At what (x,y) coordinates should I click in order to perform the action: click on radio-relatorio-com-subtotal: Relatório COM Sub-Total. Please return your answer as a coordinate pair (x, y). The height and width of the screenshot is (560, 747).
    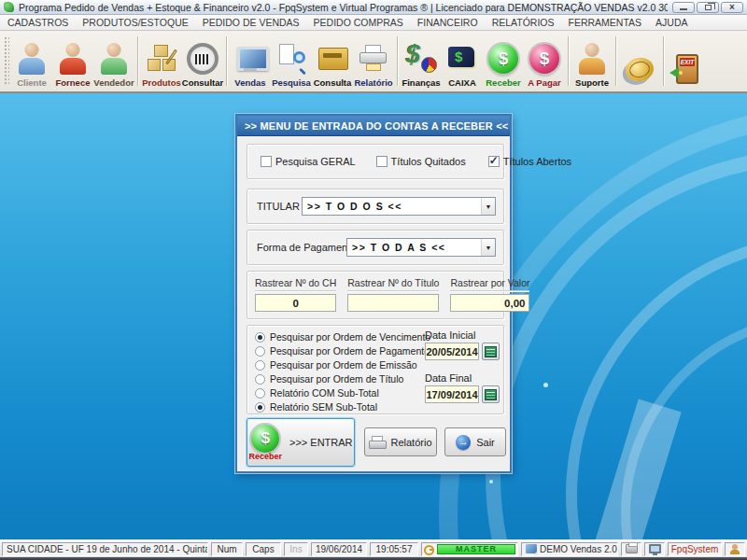
    Looking at the image, I should click on (343, 393).